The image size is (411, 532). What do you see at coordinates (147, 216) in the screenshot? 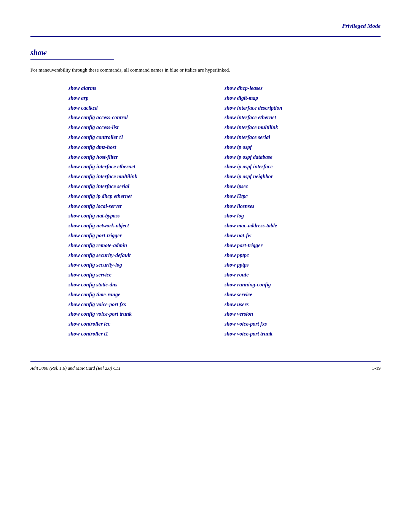
I see `list-item: show config nat-bypass` at bounding box center [147, 216].